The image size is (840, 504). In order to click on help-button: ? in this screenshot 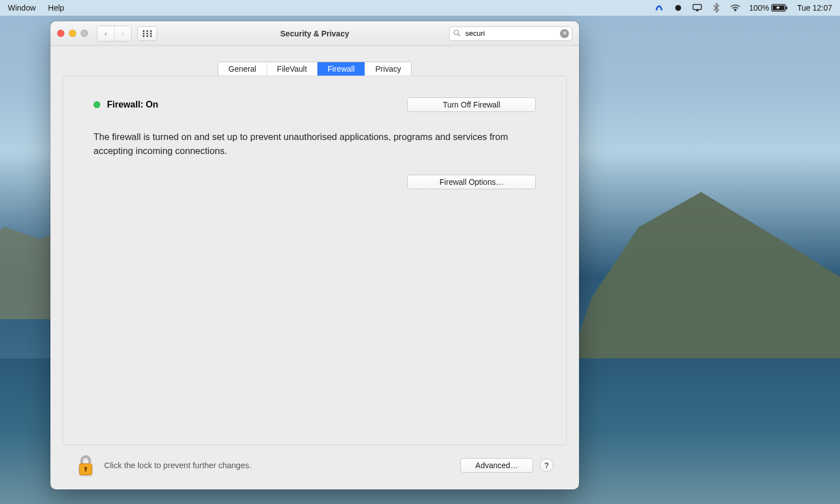, I will do `click(547, 465)`.